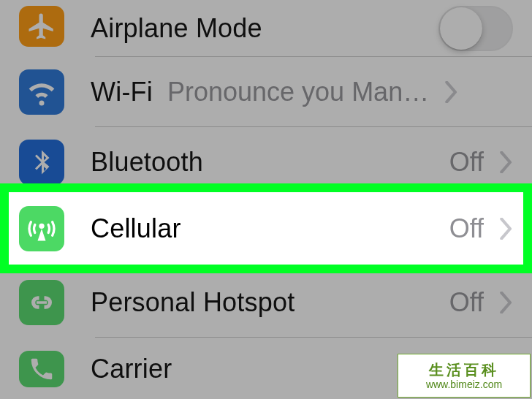  I want to click on airplane-icon, so click(42, 26).